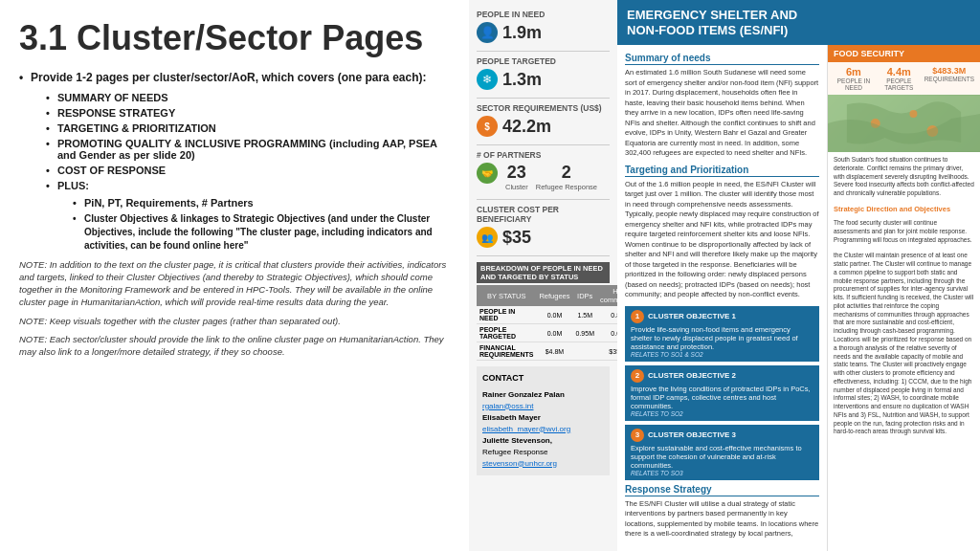  Describe the element at coordinates (544, 61) in the screenshot. I see `pt-label: PEOPLE TARGETED` at that location.